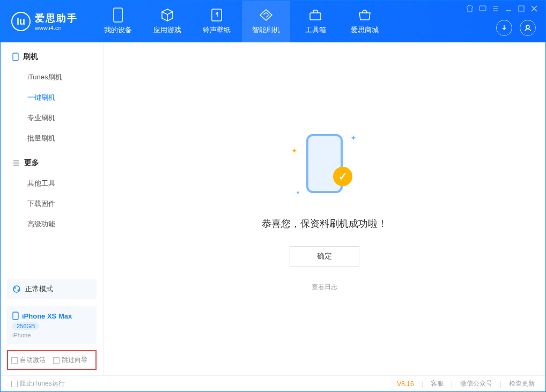  What do you see at coordinates (51, 335) in the screenshot?
I see `device-type: iPhone` at bounding box center [51, 335].